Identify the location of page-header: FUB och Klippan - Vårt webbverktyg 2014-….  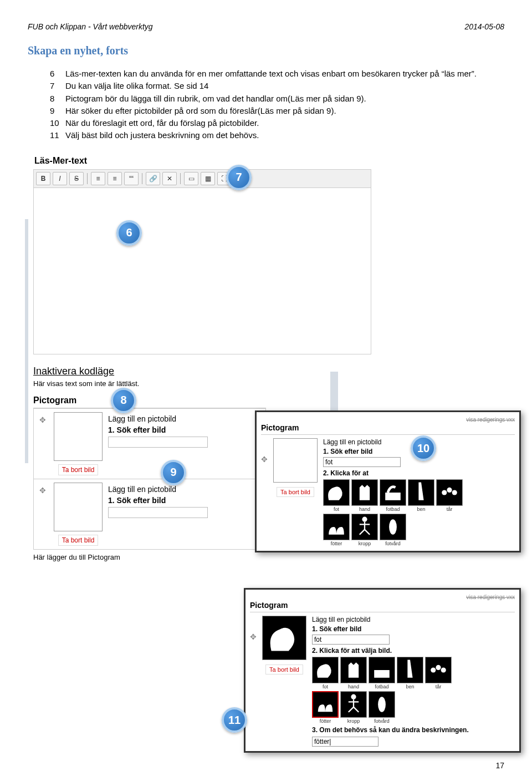
(266, 27).